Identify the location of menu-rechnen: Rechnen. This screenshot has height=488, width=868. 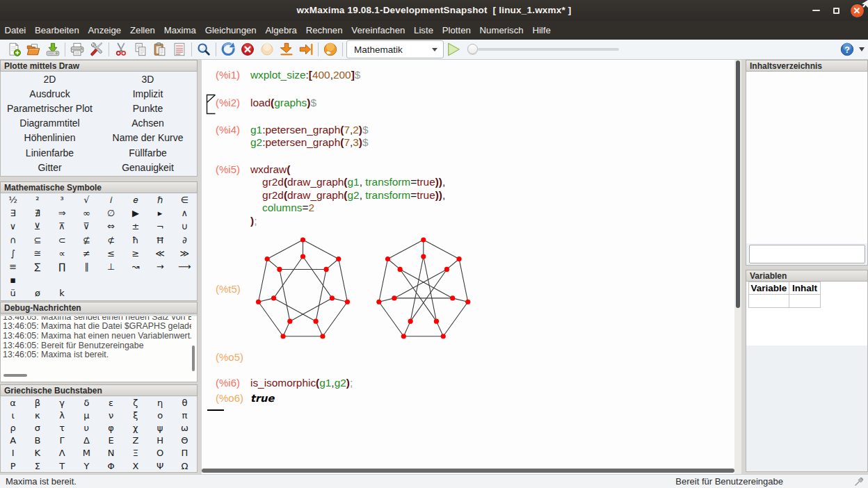
(324, 31).